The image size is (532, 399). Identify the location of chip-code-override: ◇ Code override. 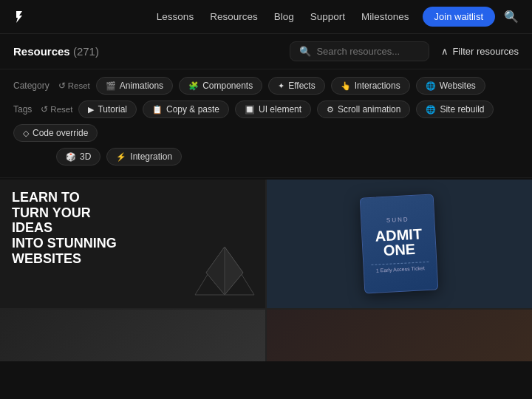
(55, 133).